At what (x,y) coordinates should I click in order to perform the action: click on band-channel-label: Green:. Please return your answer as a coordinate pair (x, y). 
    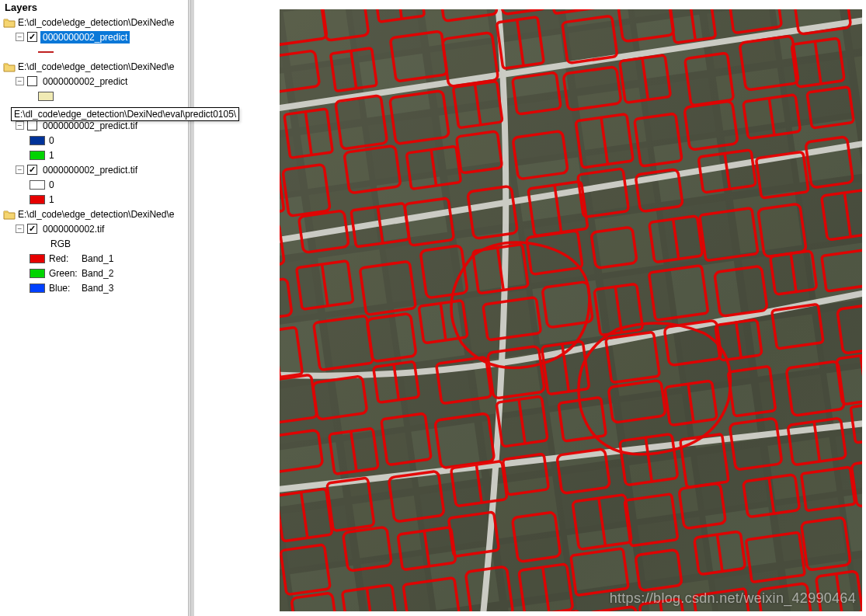
    Looking at the image, I should click on (65, 273).